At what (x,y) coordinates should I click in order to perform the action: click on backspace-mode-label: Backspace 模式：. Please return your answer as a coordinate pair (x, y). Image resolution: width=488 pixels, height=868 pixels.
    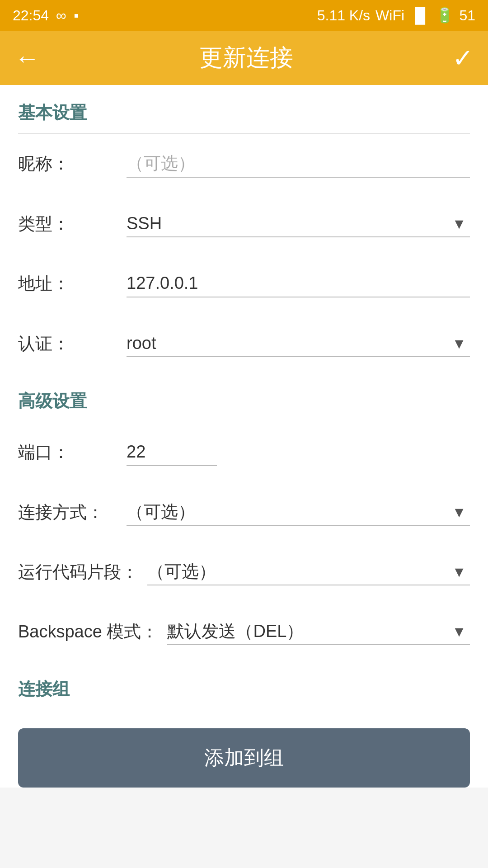
    Looking at the image, I should click on (88, 632).